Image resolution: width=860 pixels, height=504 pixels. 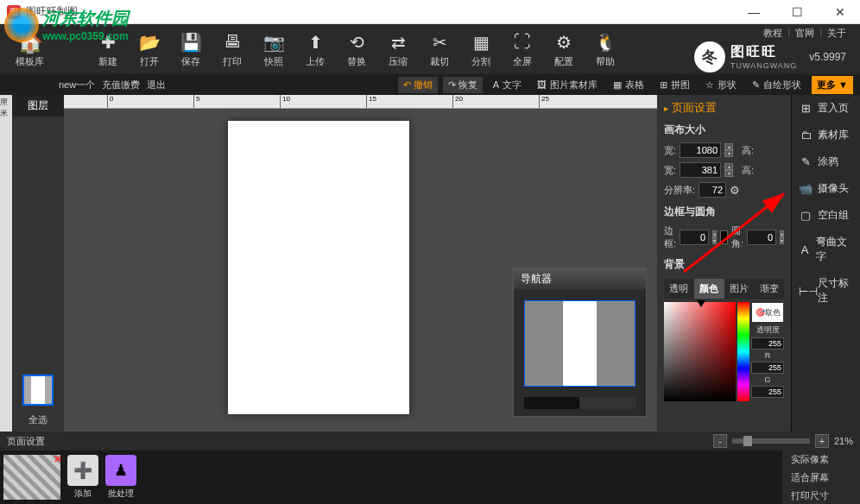 I want to click on text-icon: A, so click(x=805, y=250).